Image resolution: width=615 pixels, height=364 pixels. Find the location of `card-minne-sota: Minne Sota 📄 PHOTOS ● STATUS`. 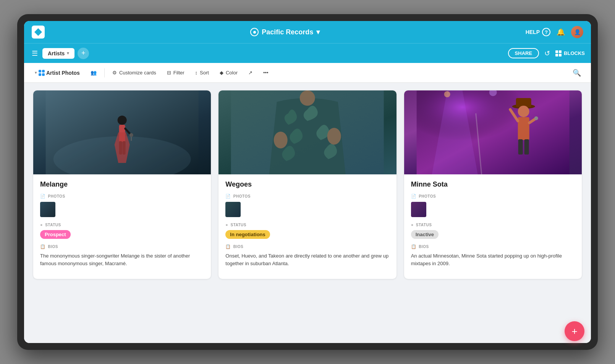

card-minne-sota: Minne Sota 📄 PHOTOS ● STATUS is located at coordinates (493, 185).